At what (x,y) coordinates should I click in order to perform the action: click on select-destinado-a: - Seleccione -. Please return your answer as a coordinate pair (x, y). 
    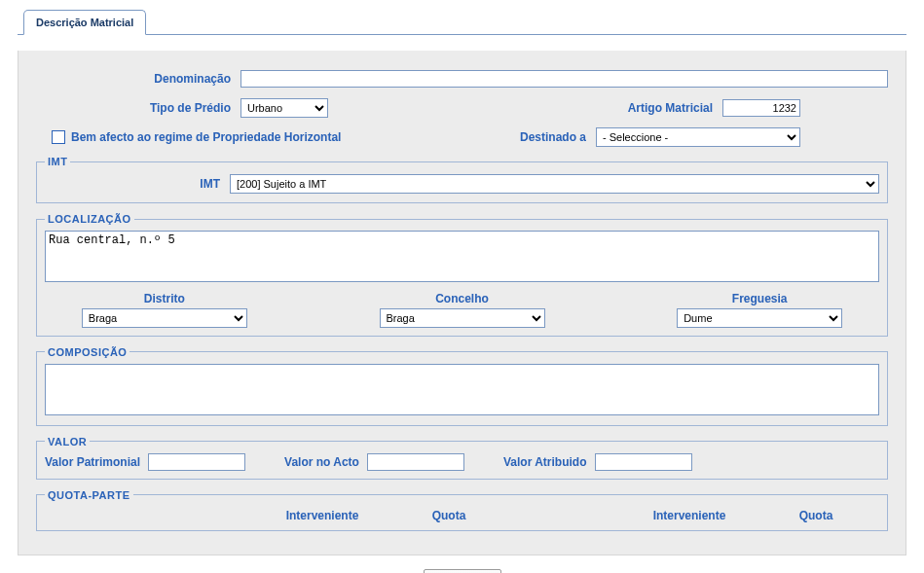
    Looking at the image, I should click on (698, 137).